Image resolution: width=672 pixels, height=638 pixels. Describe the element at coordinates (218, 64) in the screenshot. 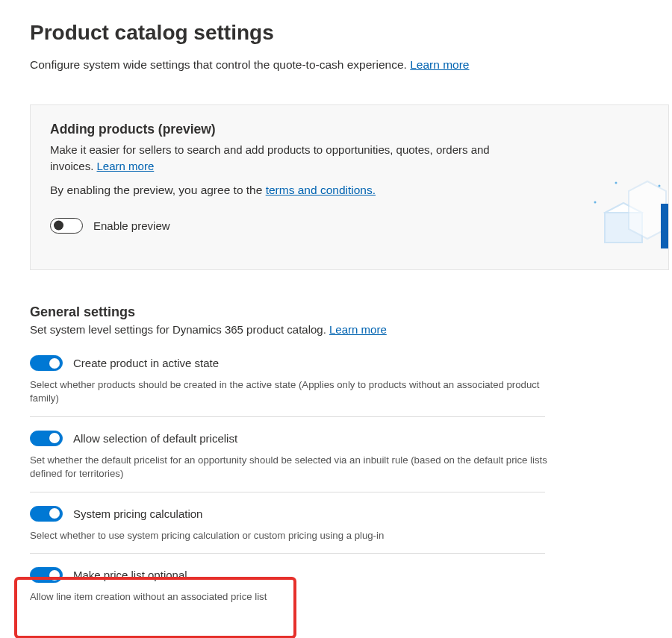

I see `page-subtitle-text: Configure system wide settings that cont…` at that location.